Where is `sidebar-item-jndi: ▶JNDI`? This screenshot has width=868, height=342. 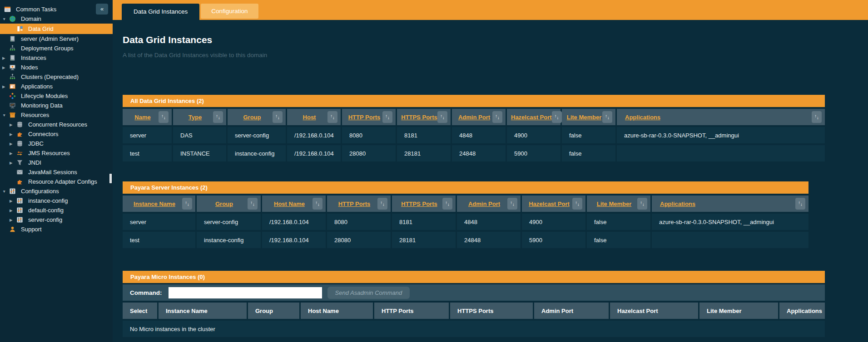 sidebar-item-jndi: ▶JNDI is located at coordinates (56, 162).